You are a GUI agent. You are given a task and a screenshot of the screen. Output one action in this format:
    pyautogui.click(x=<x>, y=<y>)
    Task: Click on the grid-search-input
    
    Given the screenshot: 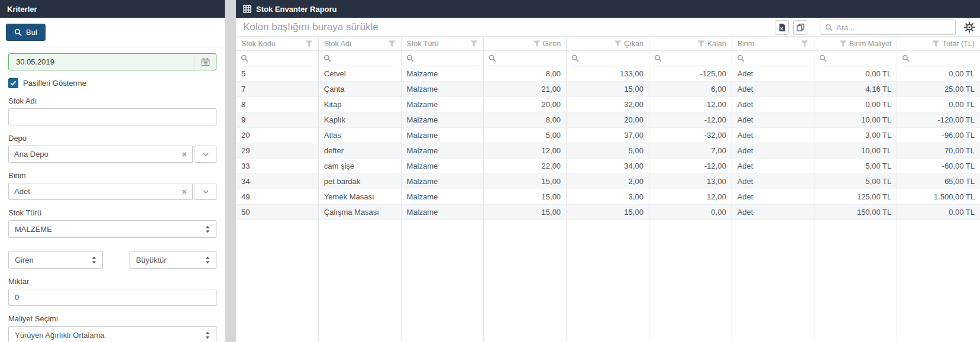 What is the action you would take?
    pyautogui.click(x=893, y=27)
    